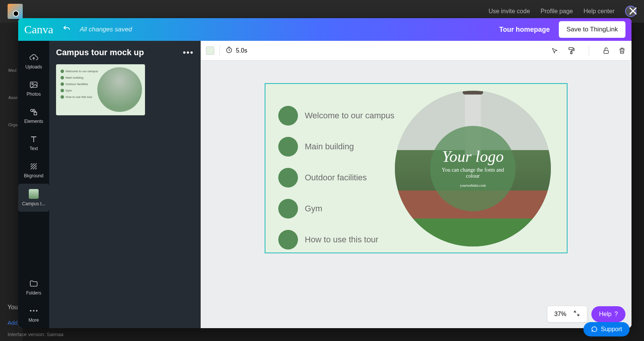  Describe the element at coordinates (106, 29) in the screenshot. I see `saved-status: All changes saved` at that location.